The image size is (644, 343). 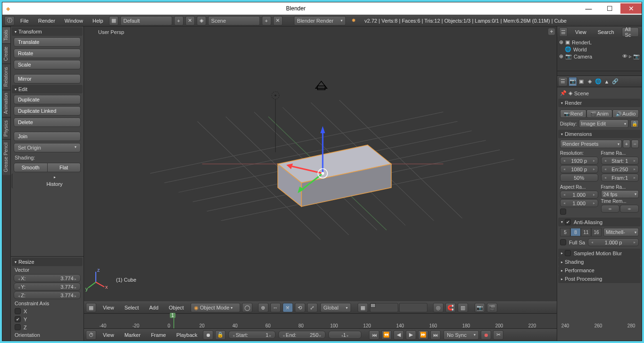 I want to click on aspect-y: ◂1.000▸, so click(x=579, y=203).